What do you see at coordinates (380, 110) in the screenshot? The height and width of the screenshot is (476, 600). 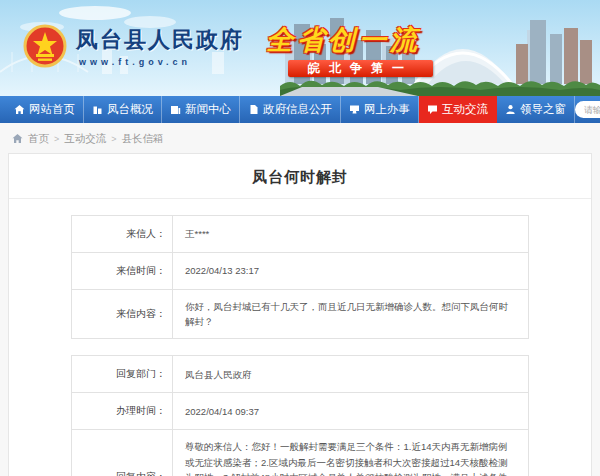 I see `nav-item-online-service: 网上办事` at bounding box center [380, 110].